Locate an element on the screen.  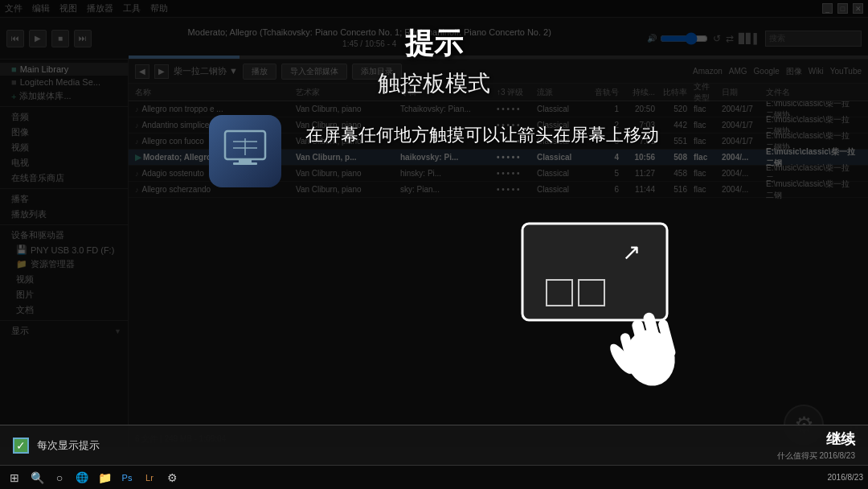
trackpad-mode-svg is located at coordinates (245, 151).